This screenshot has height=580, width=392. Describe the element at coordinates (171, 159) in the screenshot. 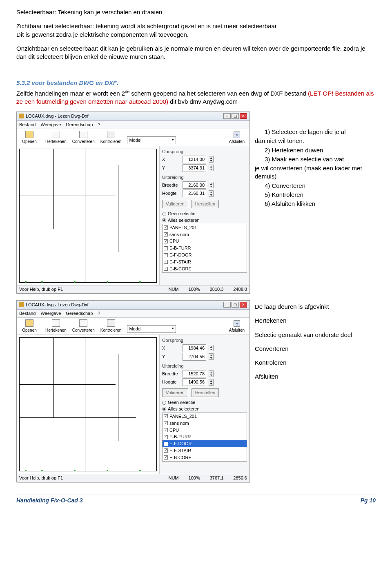

I see `x-label: X` at that location.